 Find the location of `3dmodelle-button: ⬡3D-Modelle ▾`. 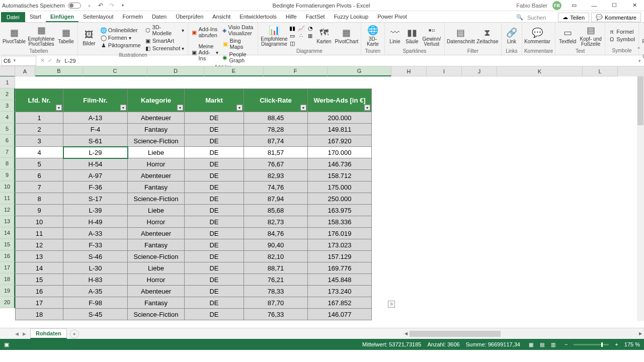

3dmodelle-button: ⬡3D-Modelle ▾ is located at coordinates (165, 30).